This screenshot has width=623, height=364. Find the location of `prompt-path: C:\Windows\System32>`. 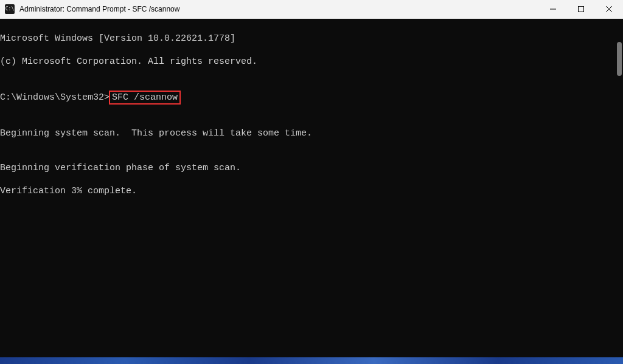

prompt-path: C:\Windows\System32> is located at coordinates (55, 97).